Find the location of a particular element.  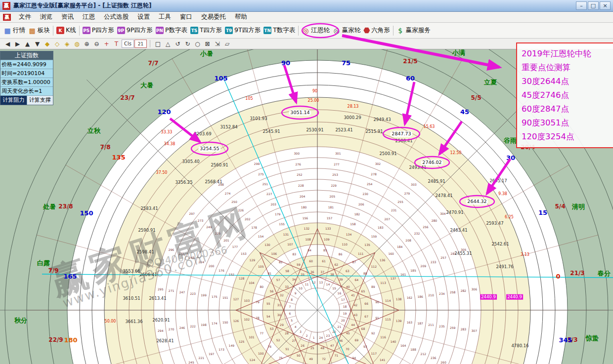

toolbar-item-label: 9T四方形 is located at coordinates (247, 31).